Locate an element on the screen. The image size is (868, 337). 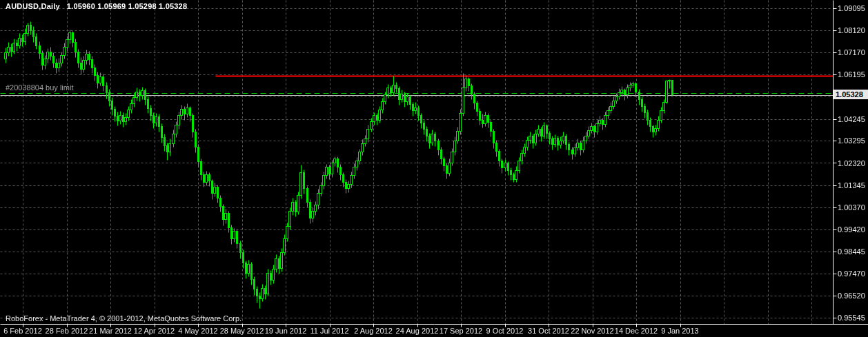
x-axis-label: 9 Oct 2012 is located at coordinates (505, 331).